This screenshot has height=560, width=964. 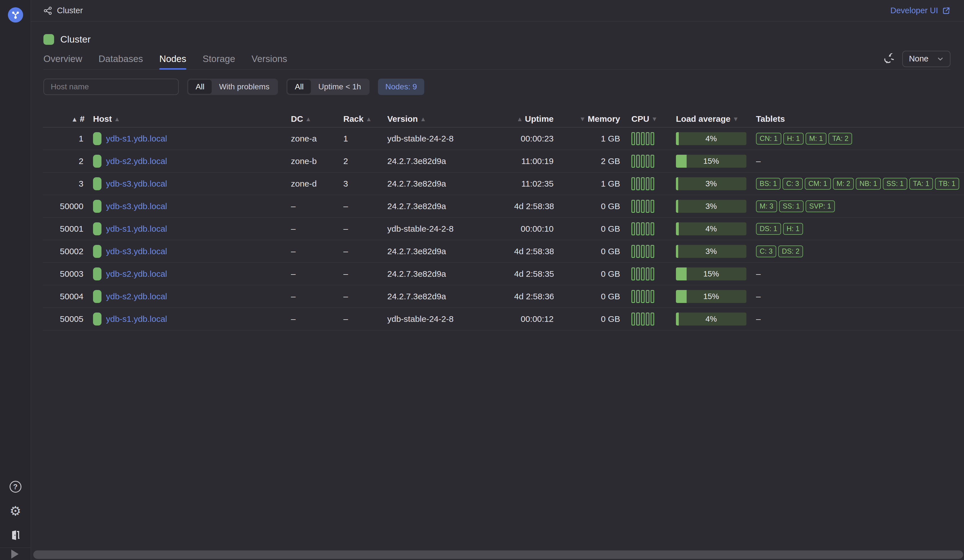 I want to click on node-id: 2, so click(x=64, y=161).